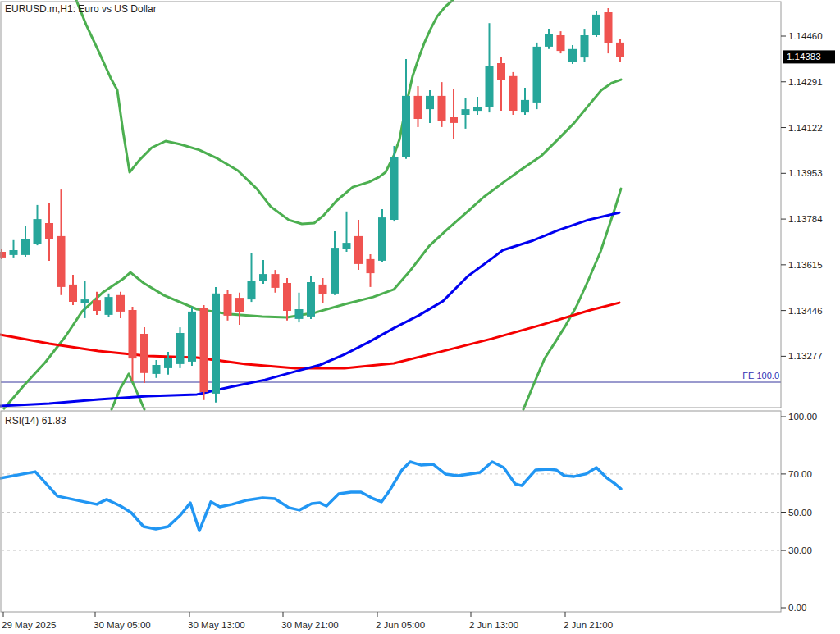 This screenshot has height=634, width=840. I want to click on rsi-tick-label: 30.00, so click(801, 550).